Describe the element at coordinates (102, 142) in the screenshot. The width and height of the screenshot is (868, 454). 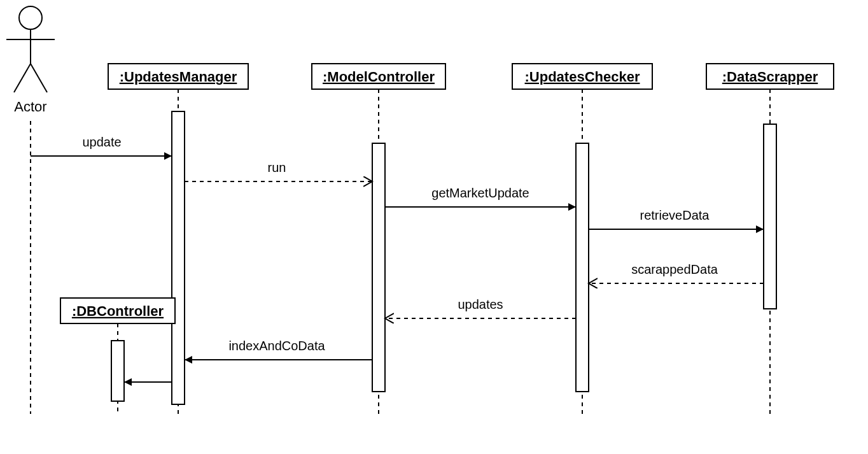
I see `msg-update-label: update` at that location.